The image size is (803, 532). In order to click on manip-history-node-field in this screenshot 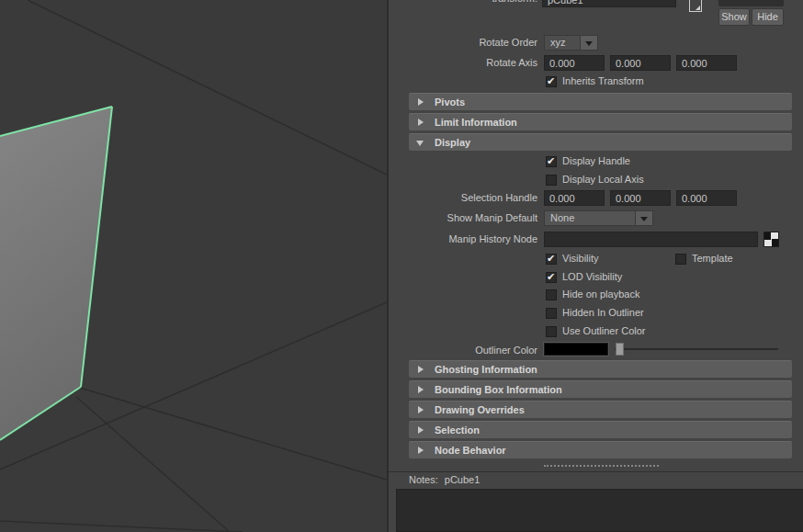, I will do `click(650, 239)`.